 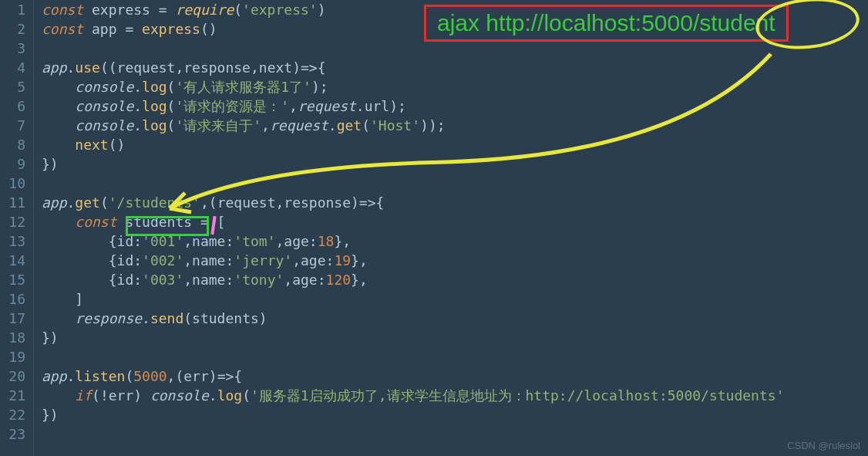 I want to click on line-number: 20, so click(x=12, y=377).